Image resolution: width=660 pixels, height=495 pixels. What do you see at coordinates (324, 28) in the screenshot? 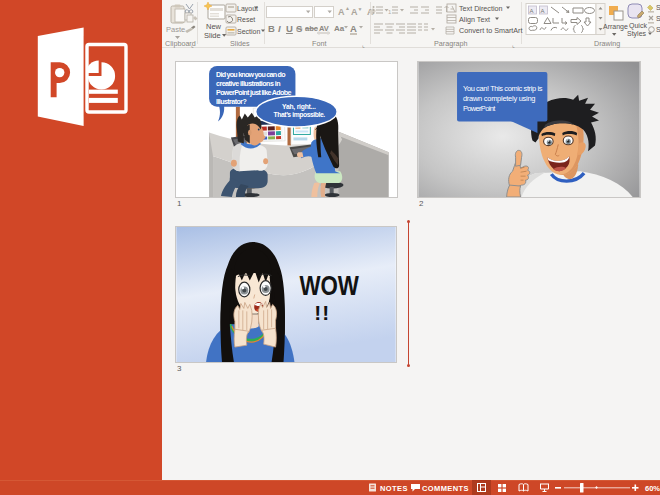
I see `svg-text: AV` at bounding box center [324, 28].